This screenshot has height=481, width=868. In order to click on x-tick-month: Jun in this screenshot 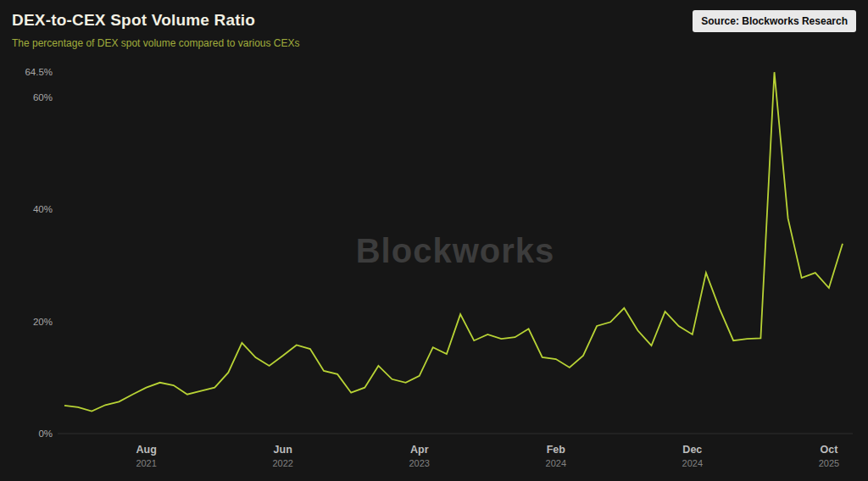, I will do `click(283, 450)`.